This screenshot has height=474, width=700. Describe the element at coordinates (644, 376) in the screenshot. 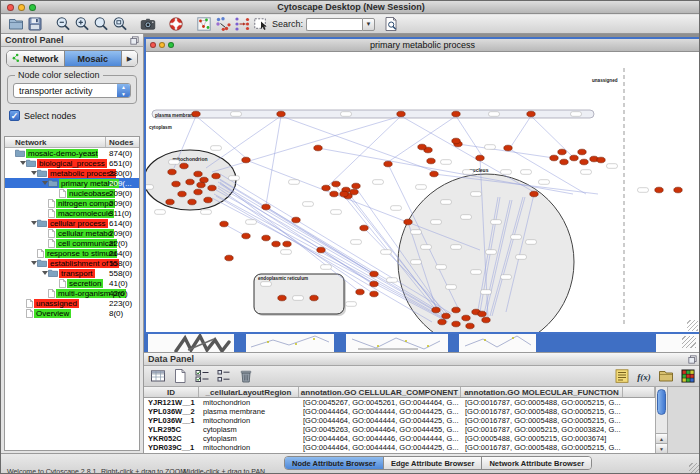

I see `attribute-function-icon: f(x)` at that location.